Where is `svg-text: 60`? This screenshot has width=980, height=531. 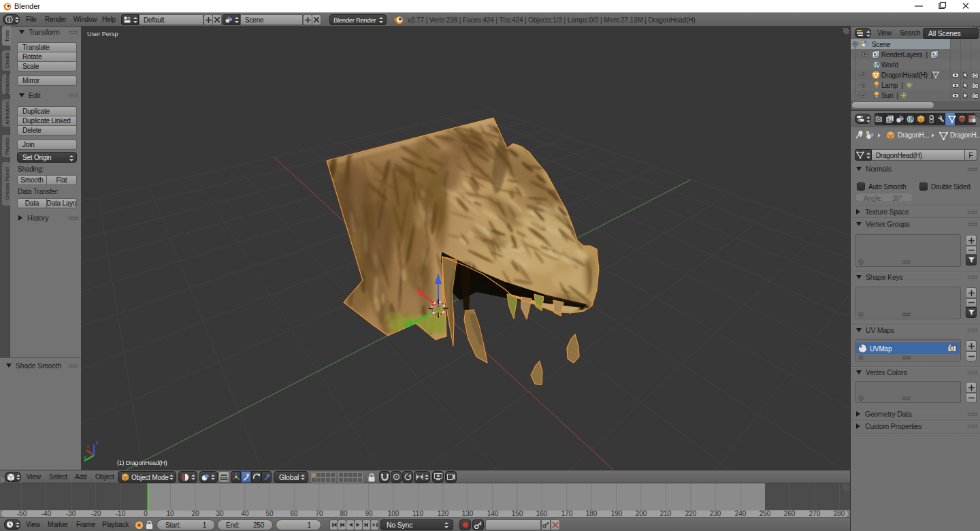 svg-text: 60 is located at coordinates (294, 513).